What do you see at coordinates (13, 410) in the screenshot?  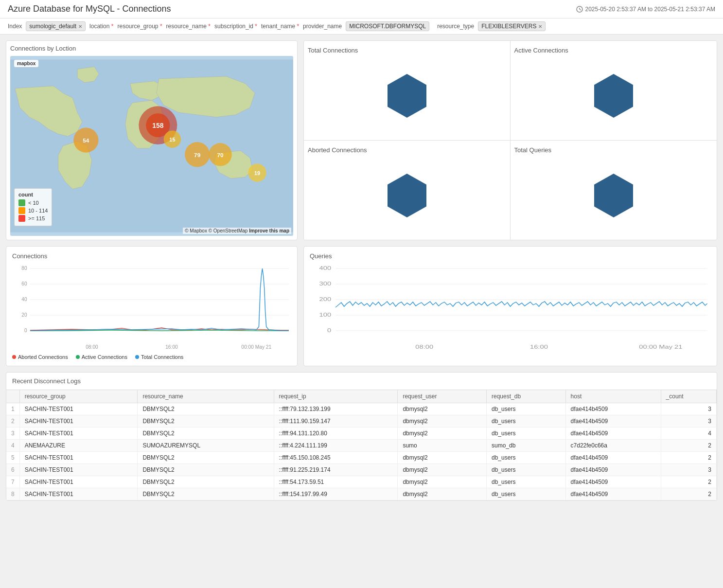 I see `cell-num: 1` at bounding box center [13, 410].